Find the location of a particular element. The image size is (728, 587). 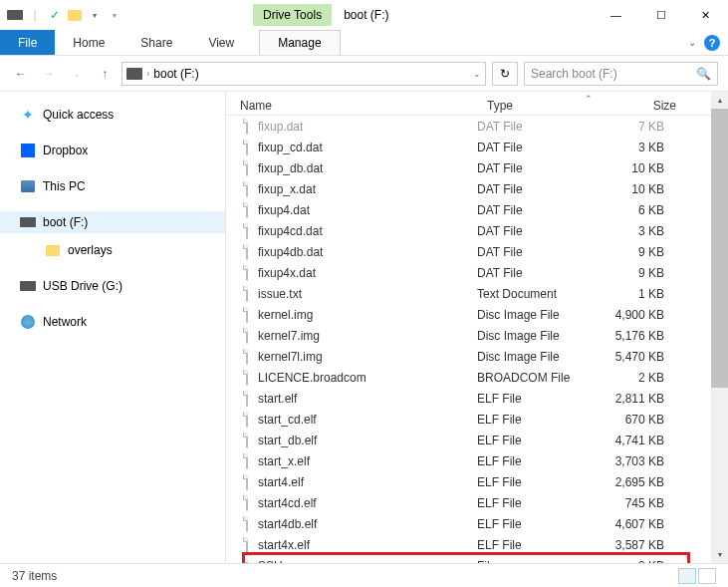

file-row: start4.elf ELF File 2,695 KB is located at coordinates (477, 482).